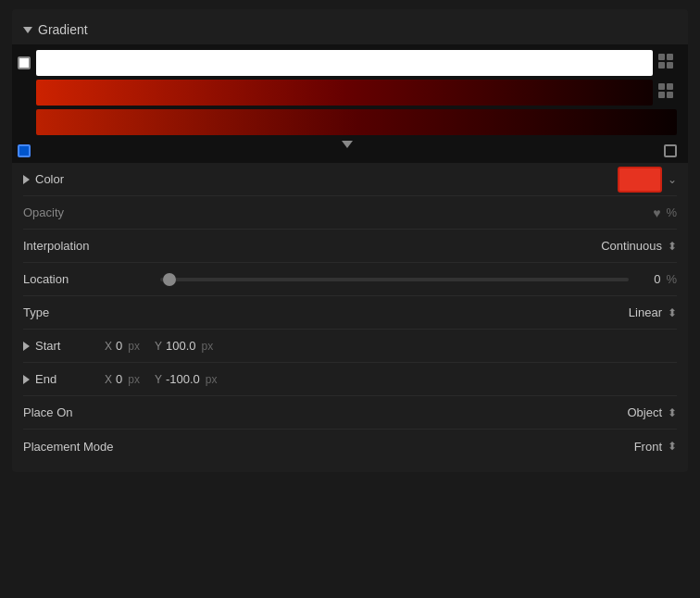 The image size is (700, 598). What do you see at coordinates (88, 213) in the screenshot?
I see `opacity-label: Opacity` at bounding box center [88, 213].